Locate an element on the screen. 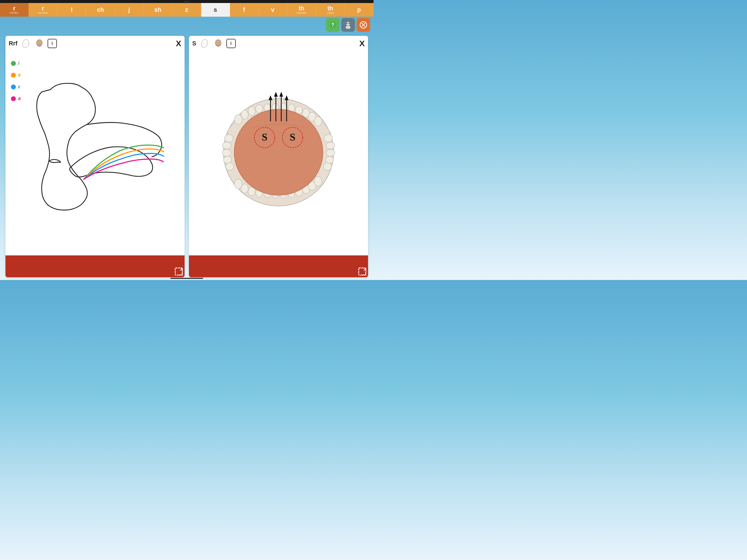 The width and height of the screenshot is (747, 560). header-btn-close is located at coordinates (363, 25).